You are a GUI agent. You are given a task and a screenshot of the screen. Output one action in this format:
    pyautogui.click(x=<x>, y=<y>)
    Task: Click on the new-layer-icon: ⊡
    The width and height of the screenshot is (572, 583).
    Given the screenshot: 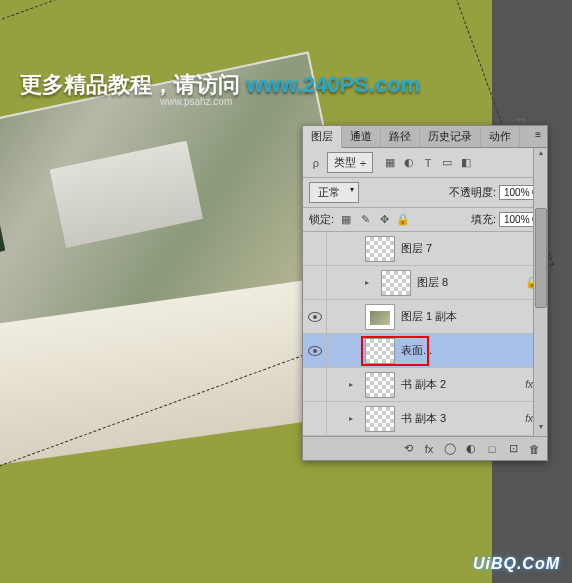 What is the action you would take?
    pyautogui.click(x=513, y=449)
    